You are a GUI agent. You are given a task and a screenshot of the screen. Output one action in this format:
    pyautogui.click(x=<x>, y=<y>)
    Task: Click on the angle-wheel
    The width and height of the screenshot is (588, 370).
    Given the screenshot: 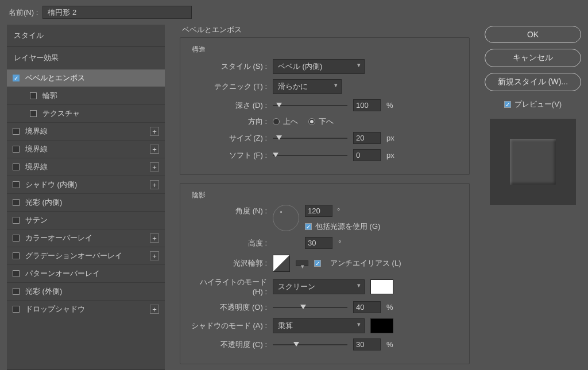 What is the action you would take?
    pyautogui.click(x=286, y=218)
    